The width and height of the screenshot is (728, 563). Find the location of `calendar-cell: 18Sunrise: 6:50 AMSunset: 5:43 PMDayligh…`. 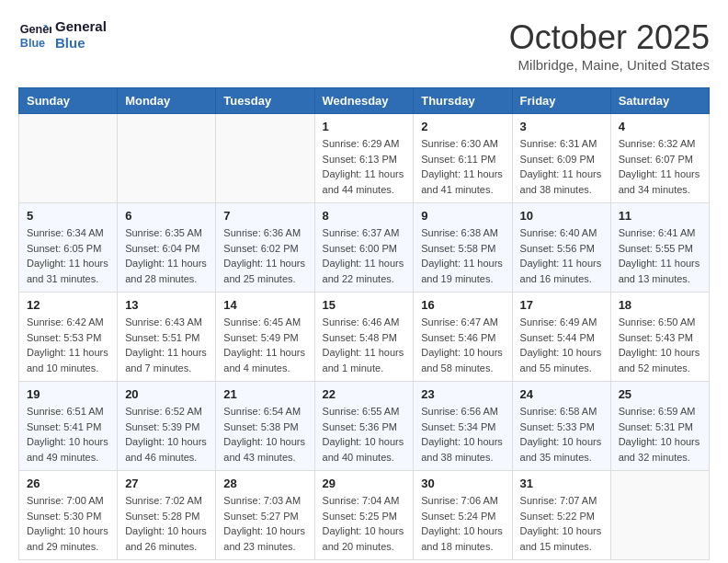

calendar-cell: 18Sunrise: 6:50 AMSunset: 5:43 PMDayligh… is located at coordinates (660, 337).